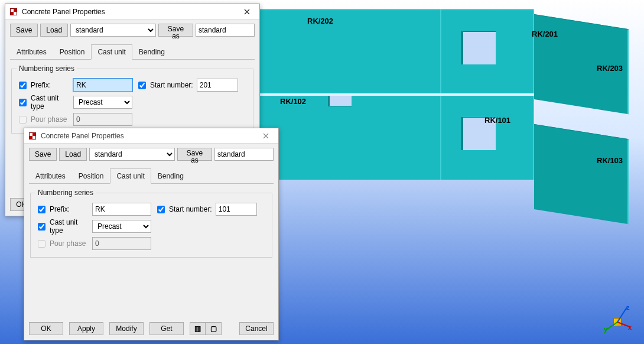  I want to click on checkbox-toggle-pair: ▥ ▢, so click(206, 329).